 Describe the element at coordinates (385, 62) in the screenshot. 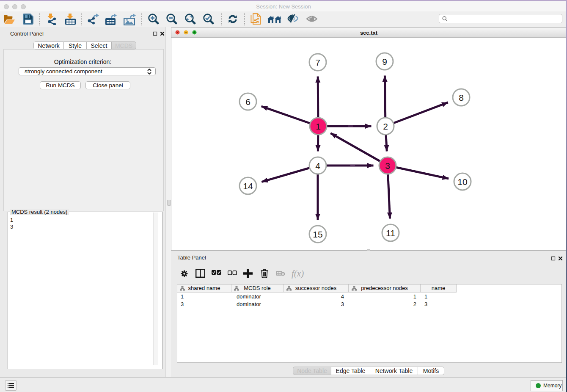

I see `svg-text: 9` at that location.